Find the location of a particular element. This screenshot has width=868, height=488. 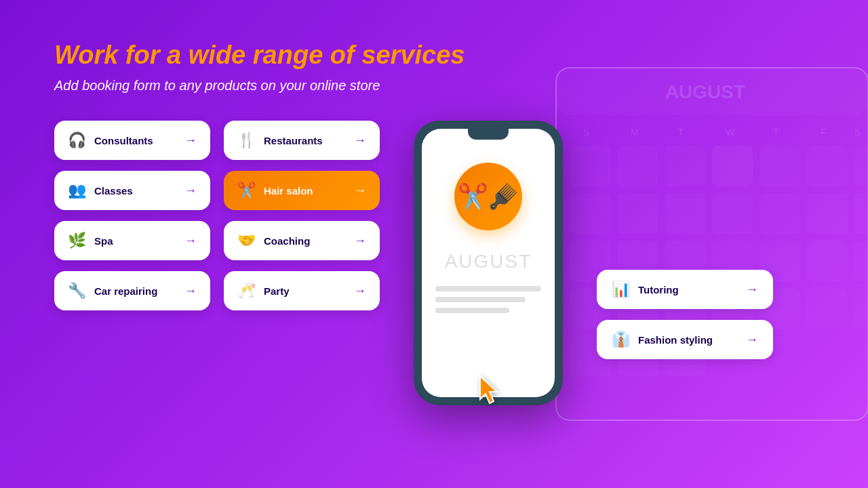

hair-salon-arrow: → is located at coordinates (360, 191).